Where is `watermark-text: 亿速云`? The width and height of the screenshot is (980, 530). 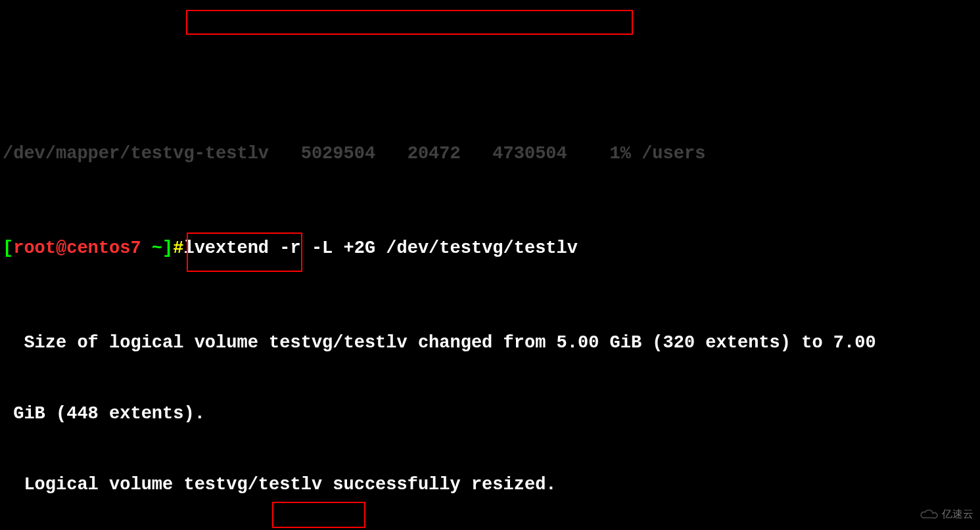 watermark-text: 亿速云 is located at coordinates (958, 514).